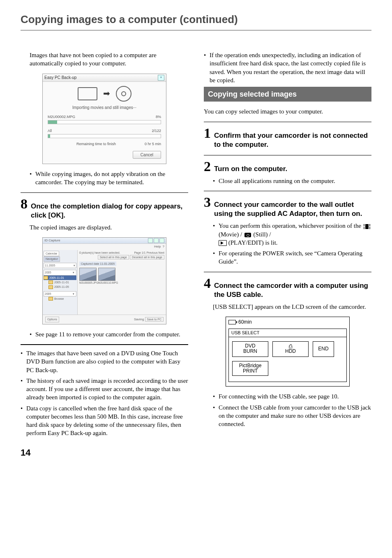 The height and width of the screenshot is (558, 392). What do you see at coordinates (207, 283) in the screenshot?
I see `step-number: 4` at bounding box center [207, 283].